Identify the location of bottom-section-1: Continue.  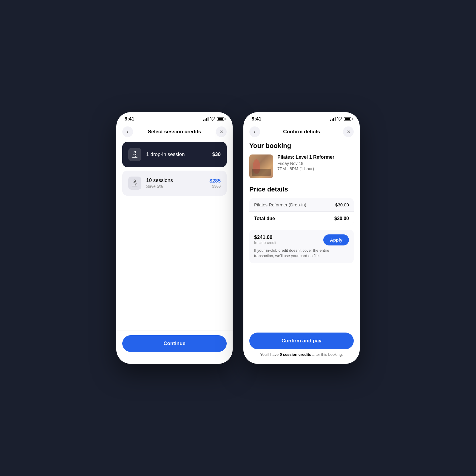
(174, 347).